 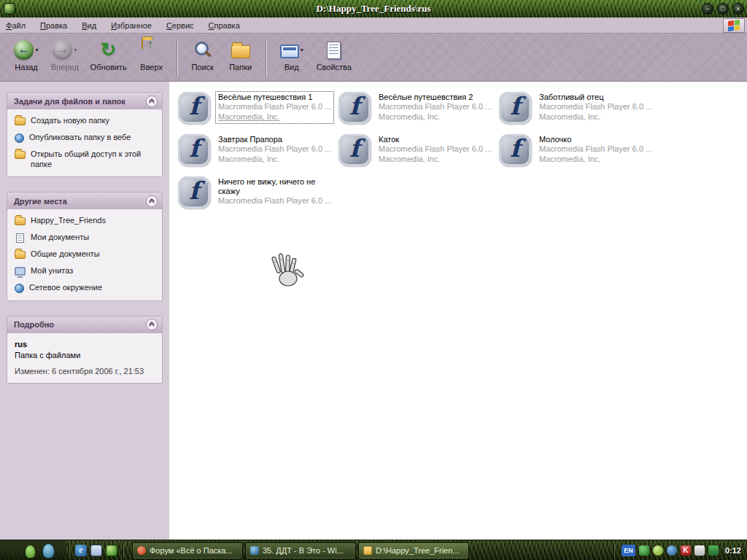 I want to click on menu-favorites: Избранное, so click(x=131, y=26).